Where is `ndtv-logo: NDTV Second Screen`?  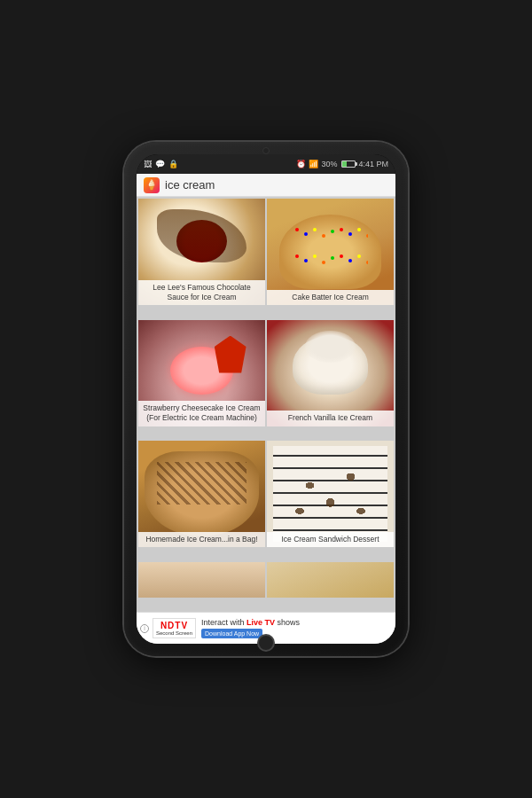
ndtv-logo: NDTV Second Screen is located at coordinates (174, 628).